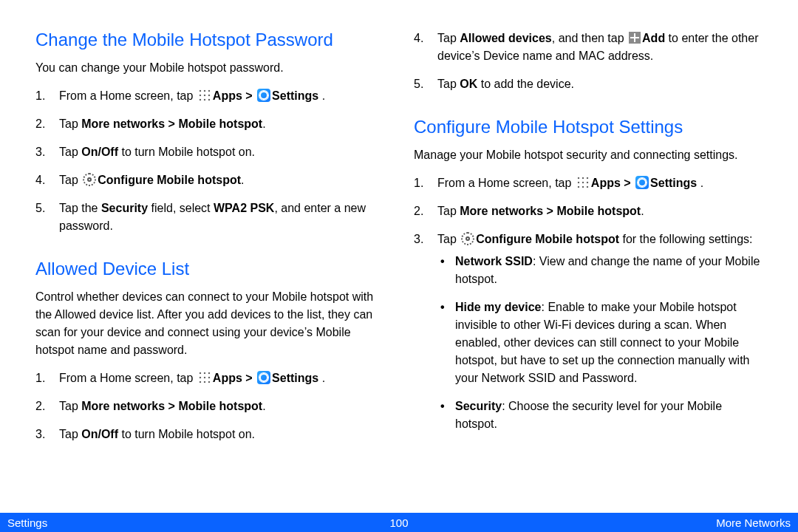 The width and height of the screenshot is (798, 532). What do you see at coordinates (244, 208) in the screenshot?
I see `label: WPA2 PSK` at bounding box center [244, 208].